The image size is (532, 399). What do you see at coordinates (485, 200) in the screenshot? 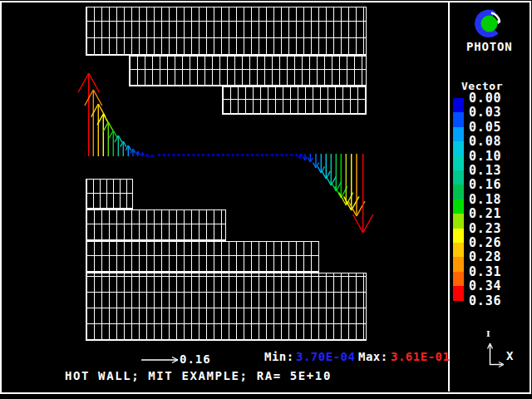
I see `legend-value: 0.18` at bounding box center [485, 200].